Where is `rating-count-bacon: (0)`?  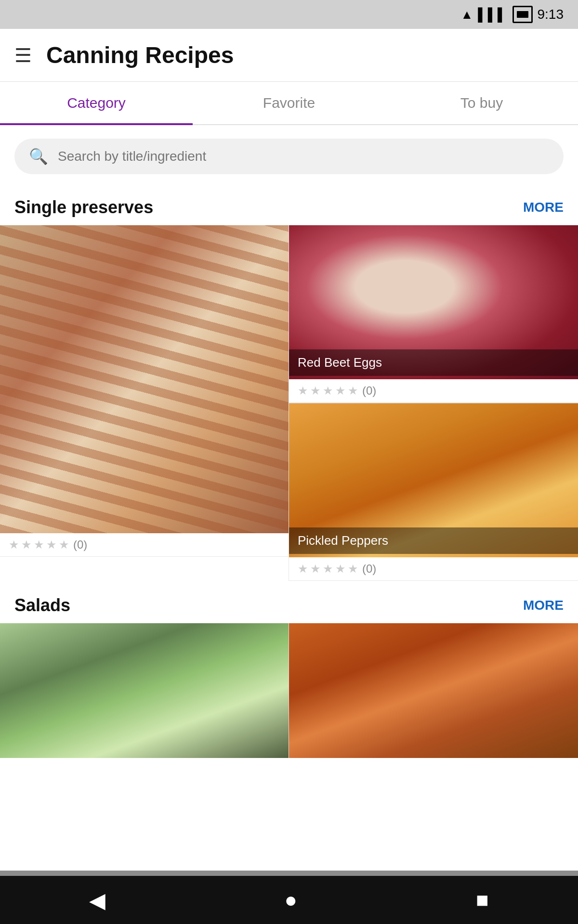
rating-count-bacon: (0) is located at coordinates (80, 545).